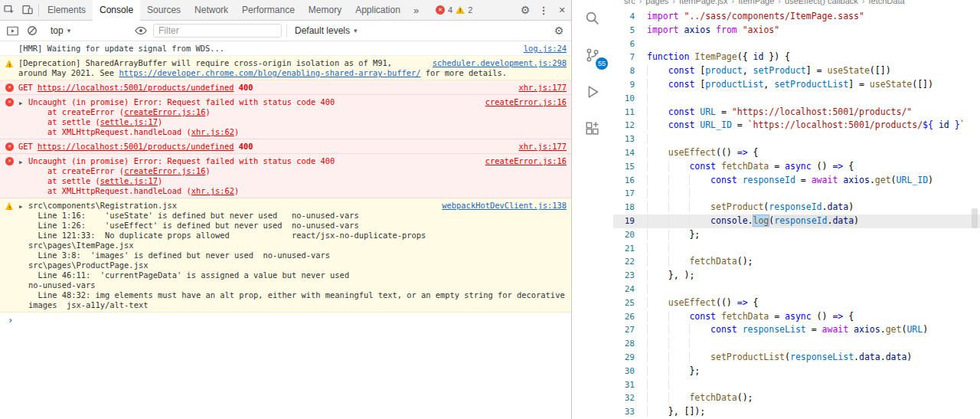 Image resolution: width=980 pixels, height=419 pixels. Describe the element at coordinates (630, 44) in the screenshot. I see `line-number: 6` at that location.